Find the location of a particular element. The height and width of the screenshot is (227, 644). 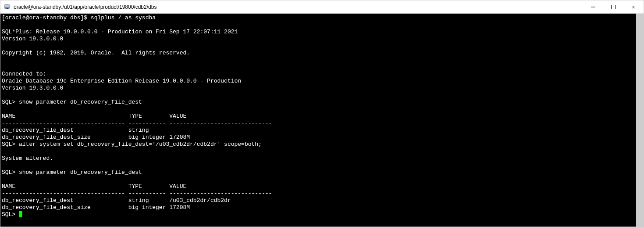

sql-prompt: SQL> is located at coordinates (11, 214).